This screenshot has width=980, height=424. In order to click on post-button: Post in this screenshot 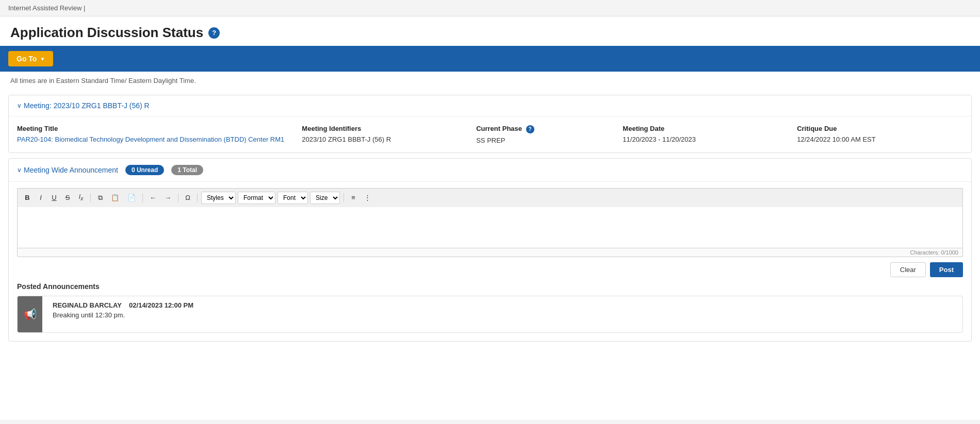, I will do `click(946, 270)`.